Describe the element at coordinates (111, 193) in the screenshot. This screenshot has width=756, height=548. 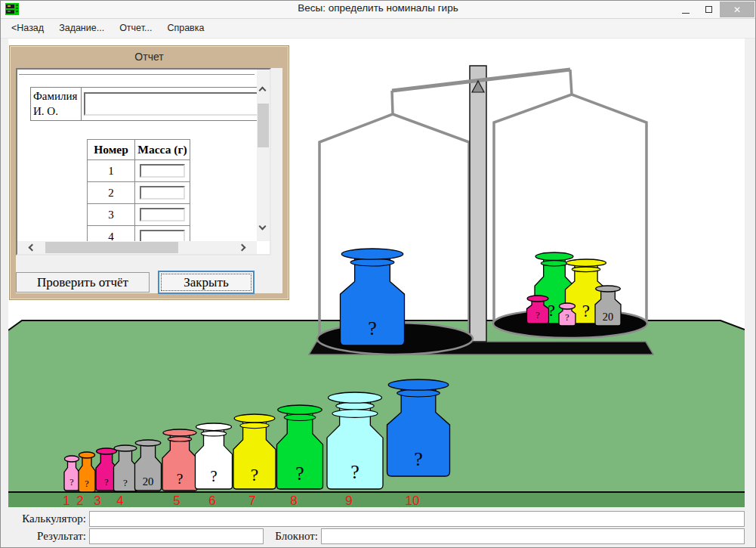
I see `weight-number-cell: 2` at that location.